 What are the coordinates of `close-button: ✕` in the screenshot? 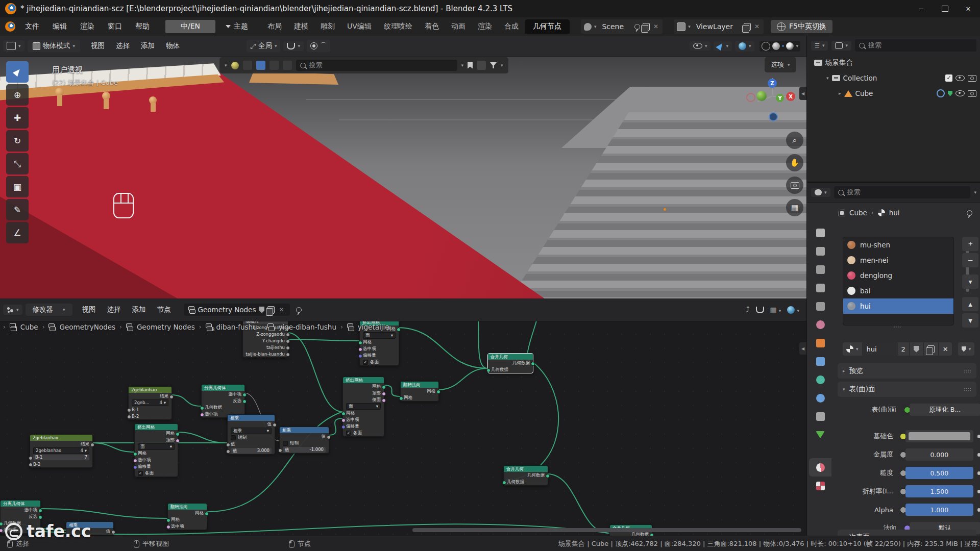 It's located at (968, 9).